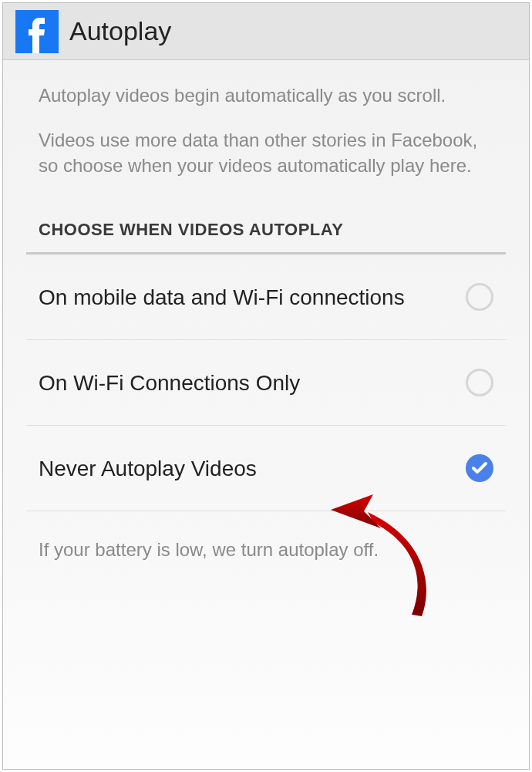 This screenshot has width=532, height=772. Describe the element at coordinates (266, 96) in the screenshot. I see `description-line-1: Autoplay videos begin automatically as y…` at that location.